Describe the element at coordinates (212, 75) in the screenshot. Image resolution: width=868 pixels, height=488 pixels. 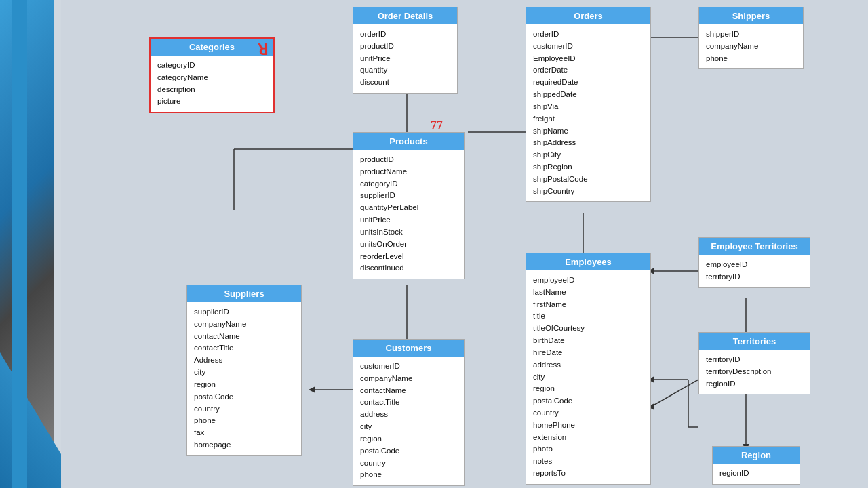
I see `entity-categories: ꓤ Categories categoryID categoryName des…` at that location.